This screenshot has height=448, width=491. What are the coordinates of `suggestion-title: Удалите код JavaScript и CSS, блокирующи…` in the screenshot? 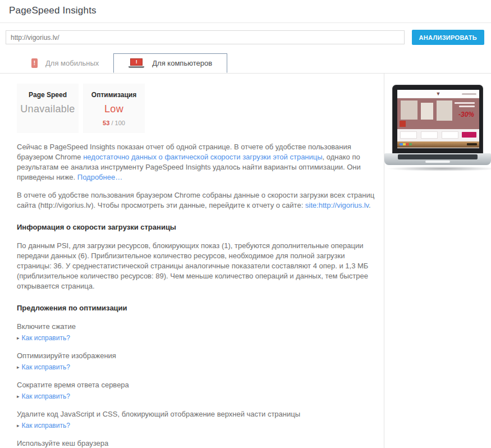 It's located at (198, 414).